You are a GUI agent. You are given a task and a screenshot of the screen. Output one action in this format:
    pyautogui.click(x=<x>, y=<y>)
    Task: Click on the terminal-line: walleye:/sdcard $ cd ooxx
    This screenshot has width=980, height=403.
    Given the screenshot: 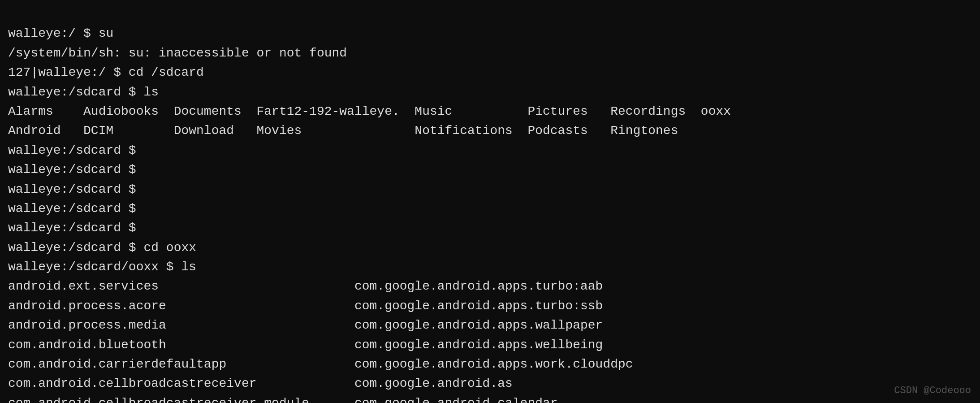 What is the action you would take?
    pyautogui.click(x=490, y=247)
    